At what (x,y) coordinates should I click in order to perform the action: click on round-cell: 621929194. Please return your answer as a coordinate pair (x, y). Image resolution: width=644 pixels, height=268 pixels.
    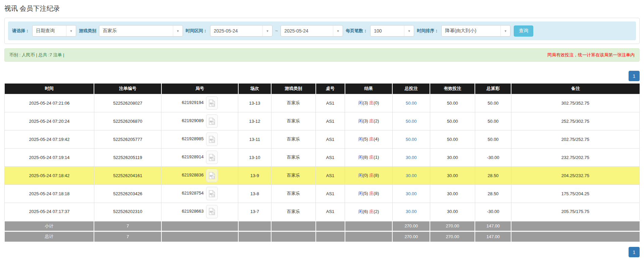
    Looking at the image, I should click on (200, 103).